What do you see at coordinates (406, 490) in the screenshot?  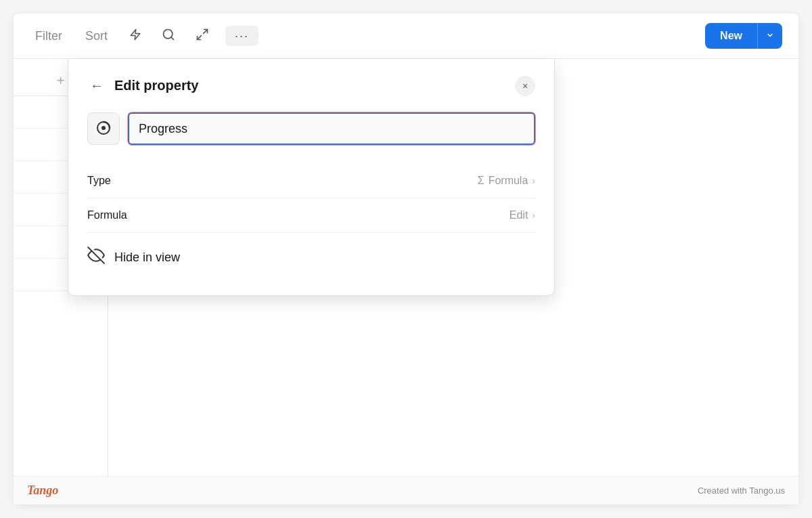 I see `footer: Tango Created with Tango.us` at bounding box center [406, 490].